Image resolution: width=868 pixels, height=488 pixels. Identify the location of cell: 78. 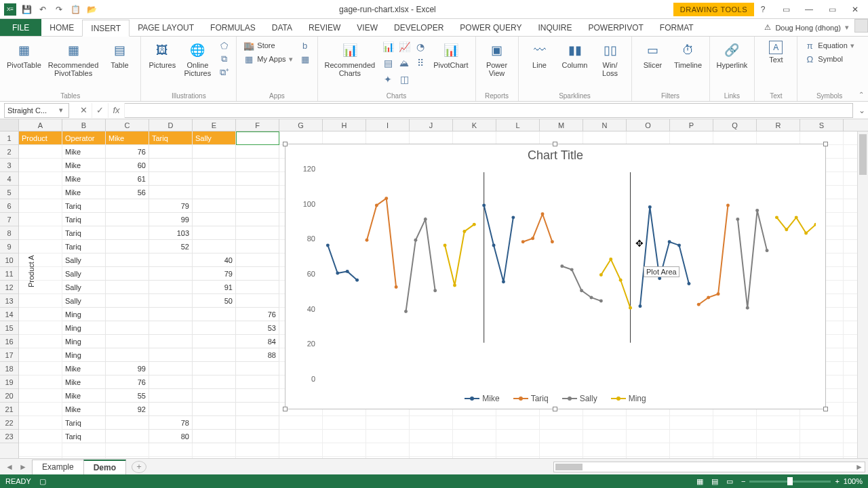
(171, 423).